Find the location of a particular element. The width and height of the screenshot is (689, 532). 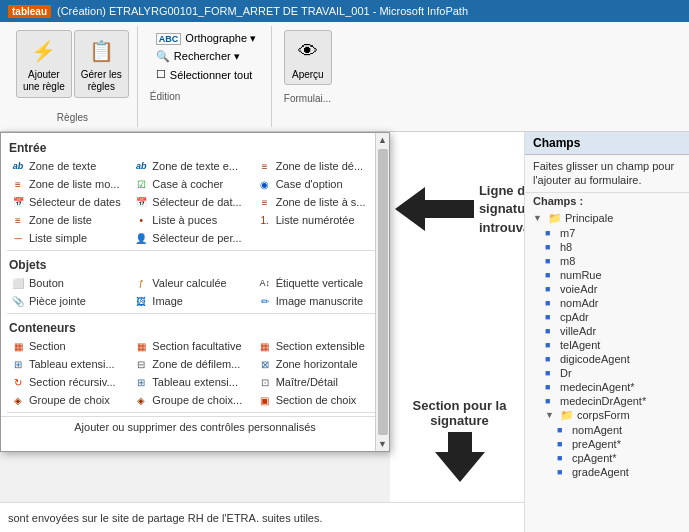

image-item: 🖼 Image is located at coordinates (190, 301).